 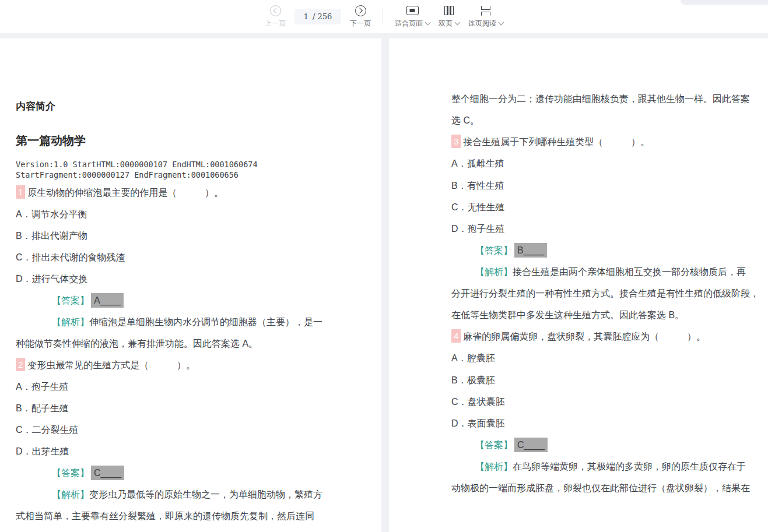 I want to click on question-number-highlight: 4, so click(x=456, y=336).